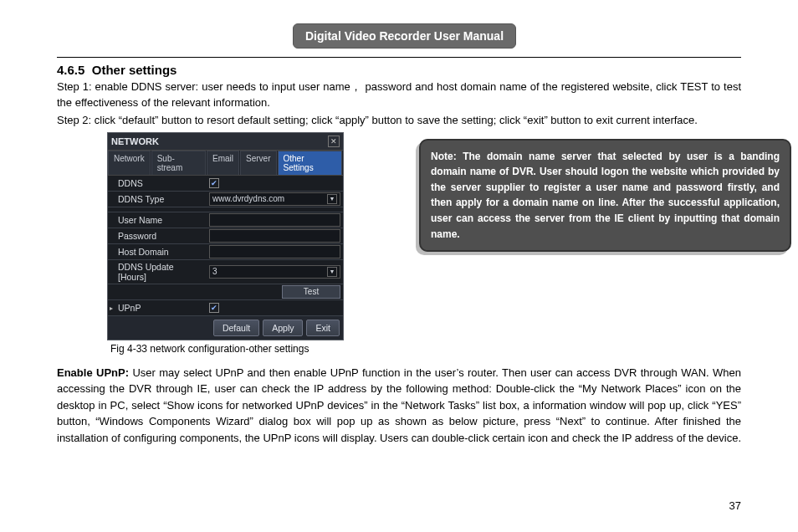 This screenshot has width=798, height=532. Describe the element at coordinates (226, 163) in the screenshot. I see `dvr-tabs: Network Sub-stream Email Server Other Se…` at that location.